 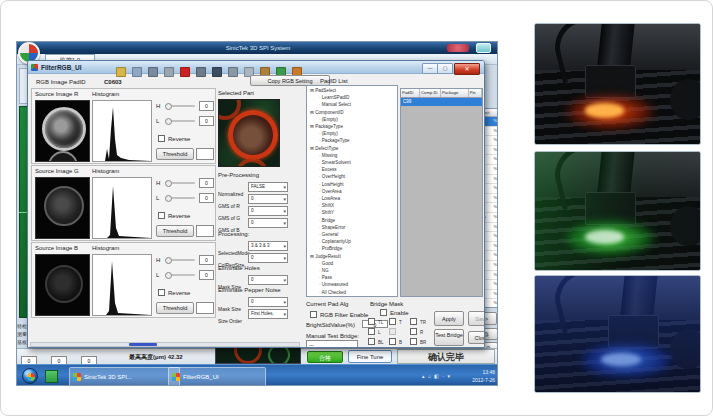 What do you see at coordinates (378, 333) in the screenshot?
I see `bridge-mask-cell: L` at bounding box center [378, 333].